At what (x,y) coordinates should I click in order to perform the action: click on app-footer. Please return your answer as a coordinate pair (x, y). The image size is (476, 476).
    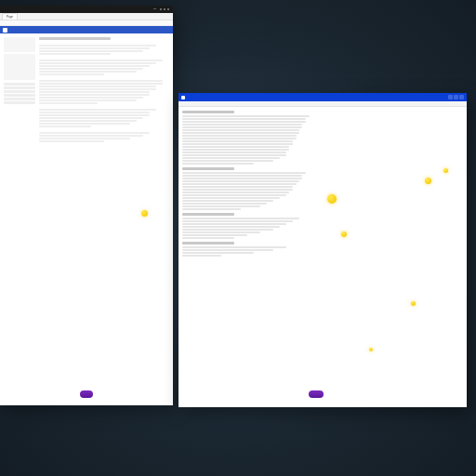
    Looking at the image, I should click on (323, 396).